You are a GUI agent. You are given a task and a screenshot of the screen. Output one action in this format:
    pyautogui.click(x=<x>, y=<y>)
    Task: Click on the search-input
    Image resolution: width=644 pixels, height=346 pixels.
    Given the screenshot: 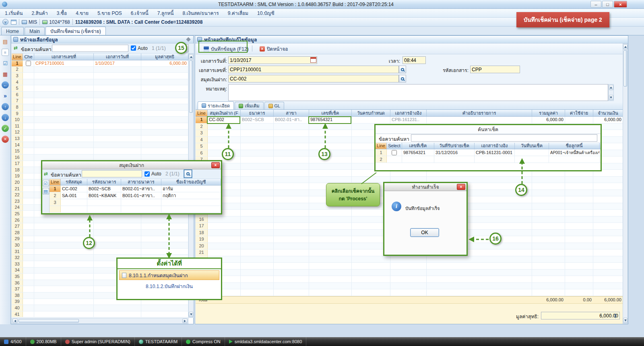 What is the action you would take?
    pyautogui.click(x=90, y=48)
    